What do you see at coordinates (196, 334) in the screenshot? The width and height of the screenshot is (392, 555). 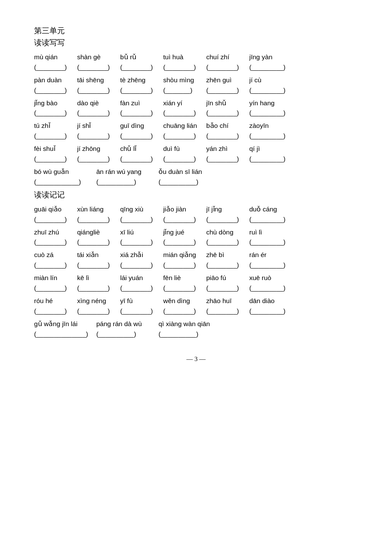 I see `blank-row: (______________)(__________)(__________)` at bounding box center [196, 334].